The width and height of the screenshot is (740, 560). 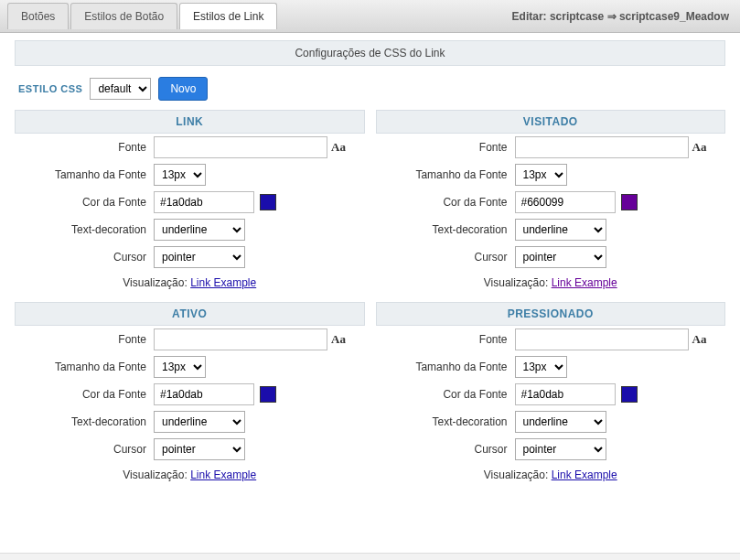 I want to click on active-preview-example: Link Example, so click(x=223, y=475).